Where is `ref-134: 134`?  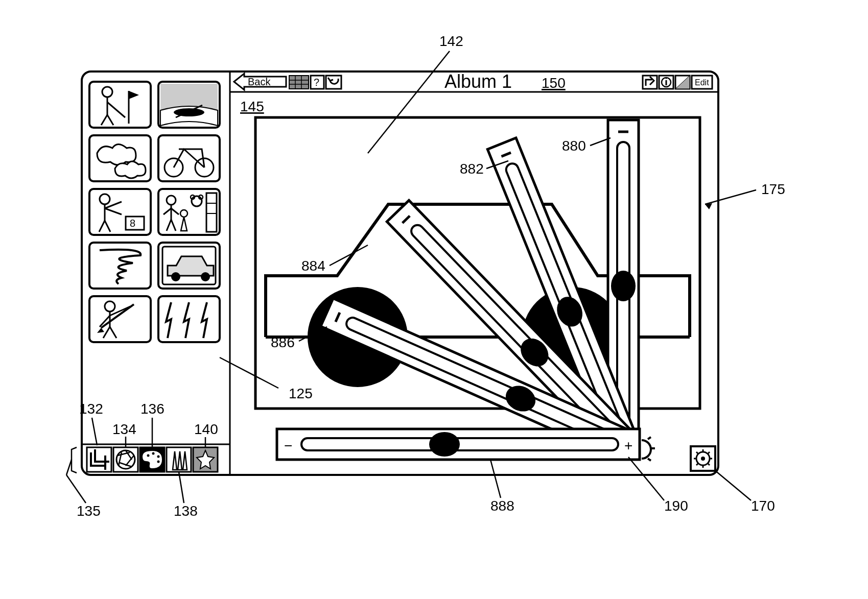 ref-134: 134 is located at coordinates (125, 429).